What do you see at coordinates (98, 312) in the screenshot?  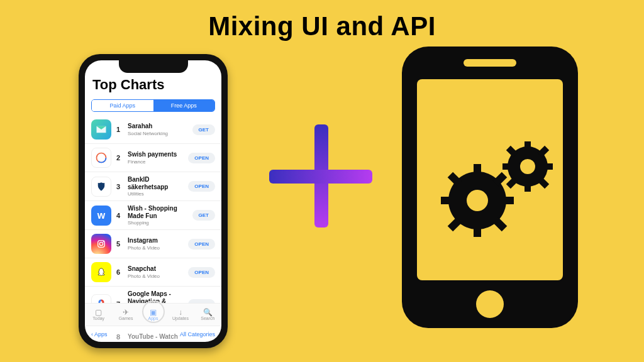 I see `today-icon: ▢` at bounding box center [98, 312].